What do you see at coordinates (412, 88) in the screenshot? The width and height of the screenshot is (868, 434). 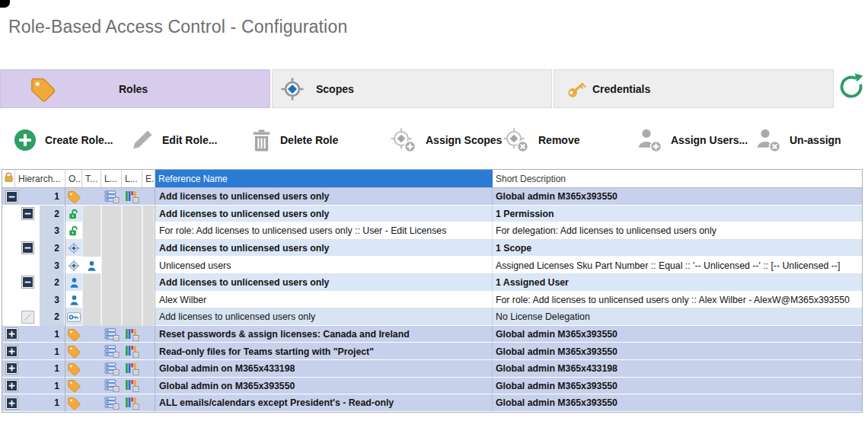 I see `tab-scopes: Scopes` at bounding box center [412, 88].